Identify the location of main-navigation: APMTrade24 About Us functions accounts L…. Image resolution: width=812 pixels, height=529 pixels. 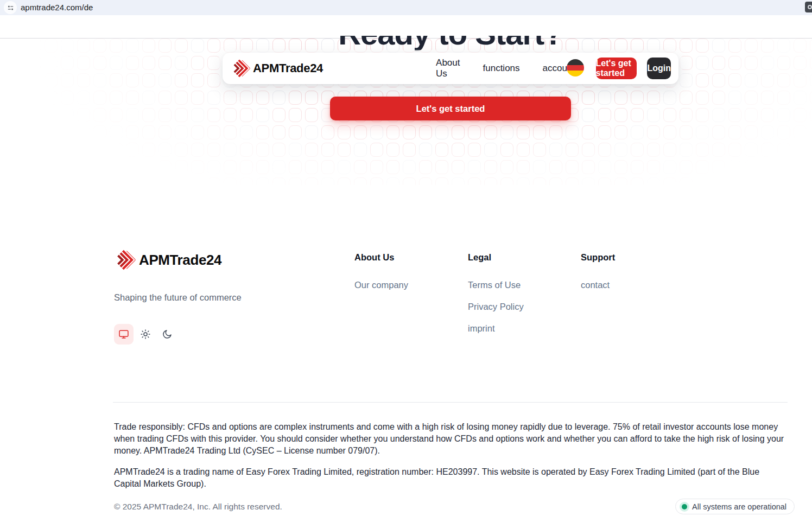
(451, 68).